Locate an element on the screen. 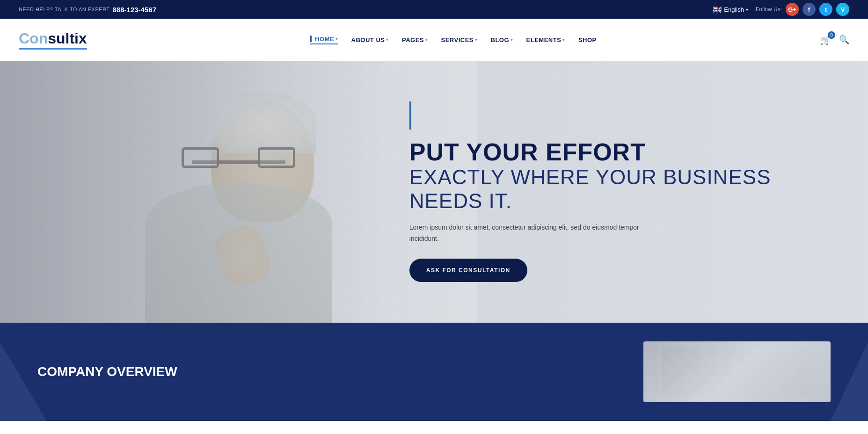  bottom-image is located at coordinates (737, 372).